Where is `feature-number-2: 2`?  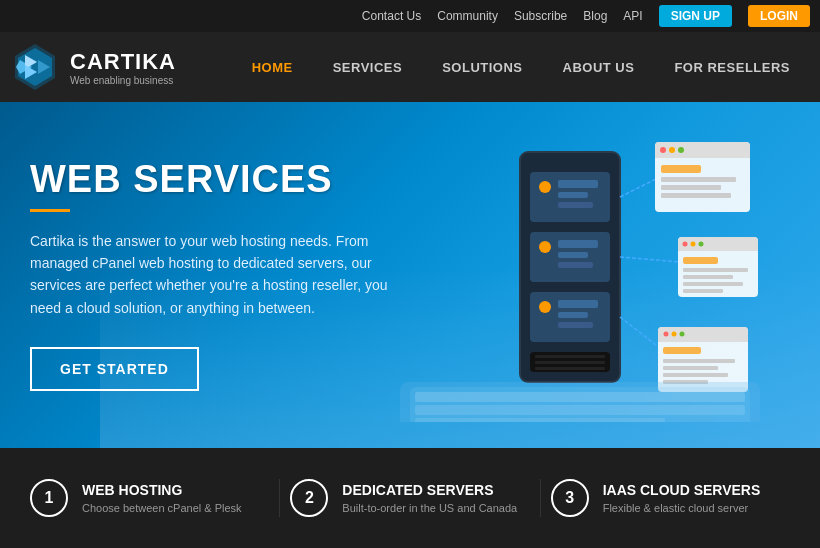 feature-number-2: 2 is located at coordinates (309, 498).